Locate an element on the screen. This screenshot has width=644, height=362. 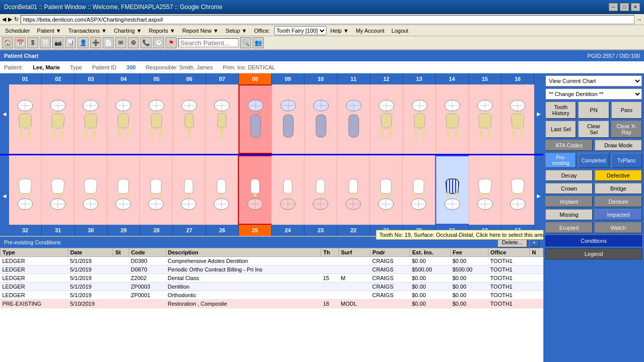
upper-tooth-num-03: 03 is located at coordinates (92, 79).